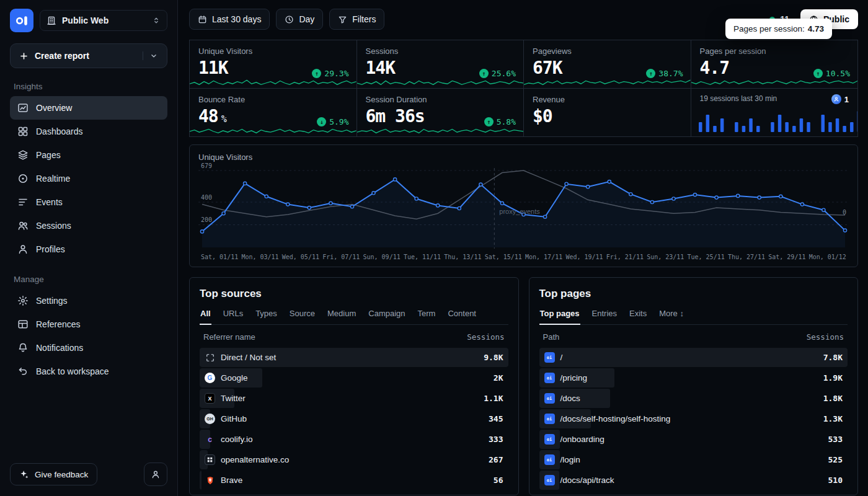  I want to click on x-axis-tick: Sat, 01/11, so click(219, 257).